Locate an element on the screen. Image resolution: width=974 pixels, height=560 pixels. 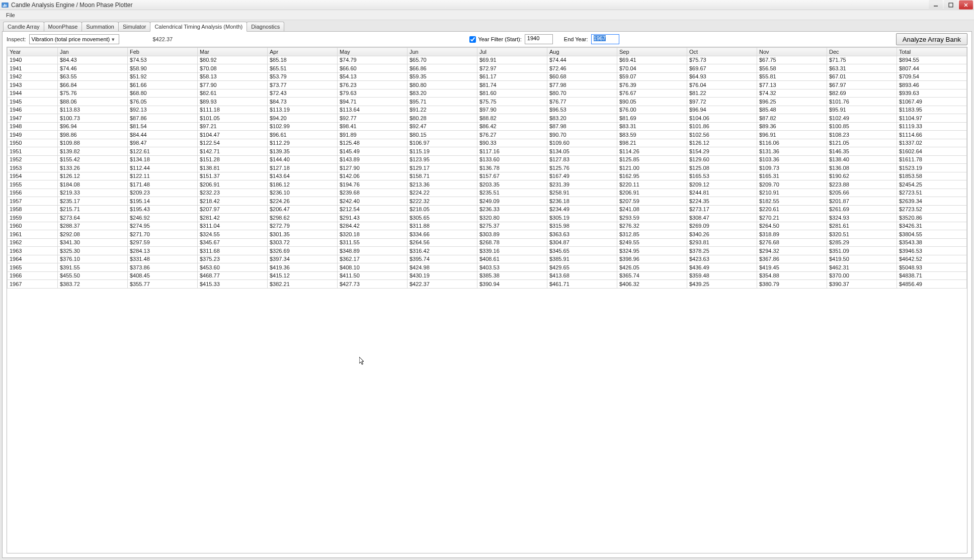
table-cell: $127.83 is located at coordinates (583, 160).